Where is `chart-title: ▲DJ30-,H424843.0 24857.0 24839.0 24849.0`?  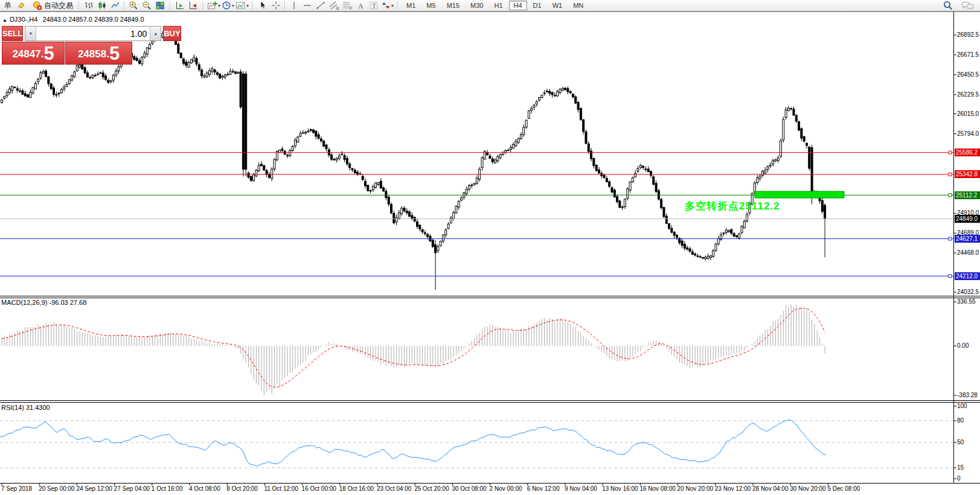 chart-title: ▲DJ30-,H424843.0 24857.0 24839.0 24849.0 is located at coordinates (74, 19).